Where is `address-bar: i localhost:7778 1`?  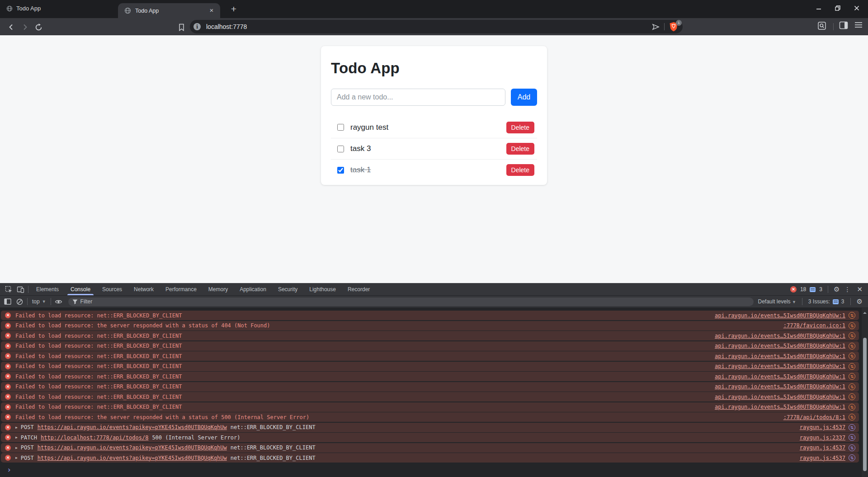
address-bar: i localhost:7778 1 is located at coordinates (436, 27).